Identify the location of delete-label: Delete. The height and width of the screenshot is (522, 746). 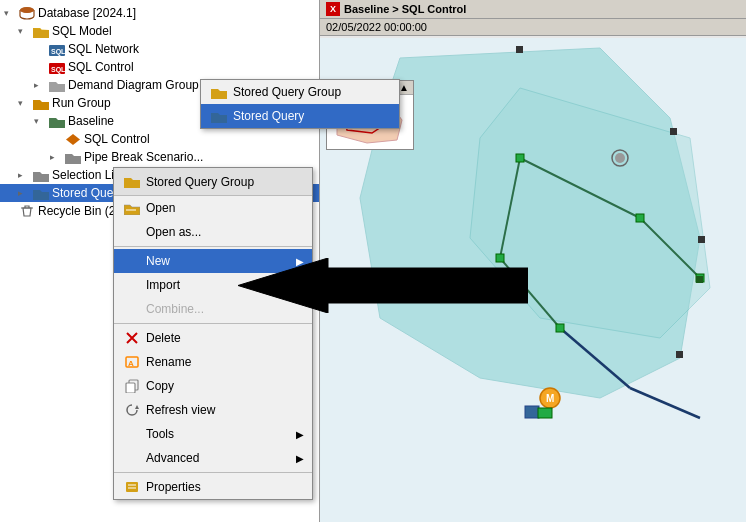
(225, 338).